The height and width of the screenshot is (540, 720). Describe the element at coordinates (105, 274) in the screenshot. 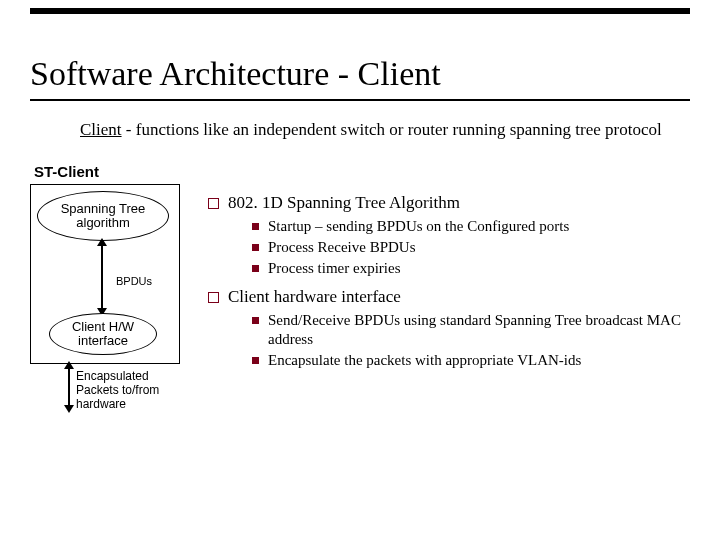

I see `stclient-box: Spanning Tree algorithm BPDUs Client H/W…` at that location.